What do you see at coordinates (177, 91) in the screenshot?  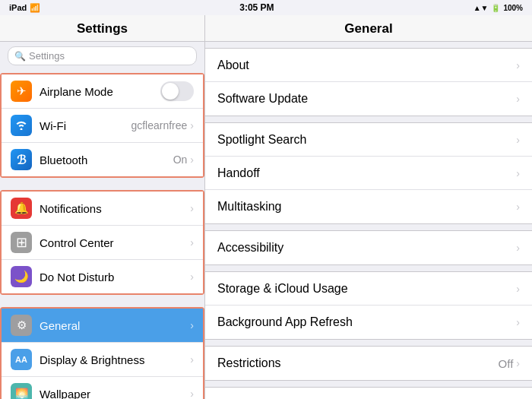 I see `airplane-toggle` at bounding box center [177, 91].